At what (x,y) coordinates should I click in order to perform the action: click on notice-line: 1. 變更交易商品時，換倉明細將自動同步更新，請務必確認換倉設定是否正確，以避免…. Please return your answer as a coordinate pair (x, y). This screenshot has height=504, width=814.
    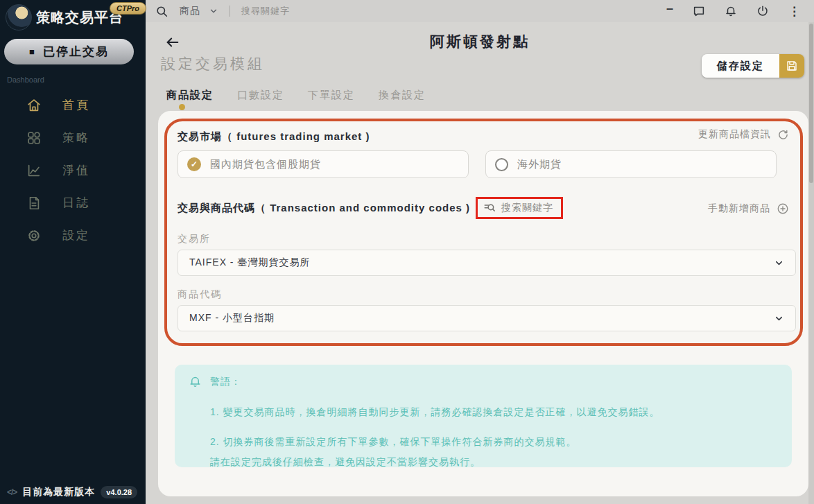
    Looking at the image, I should click on (494, 412).